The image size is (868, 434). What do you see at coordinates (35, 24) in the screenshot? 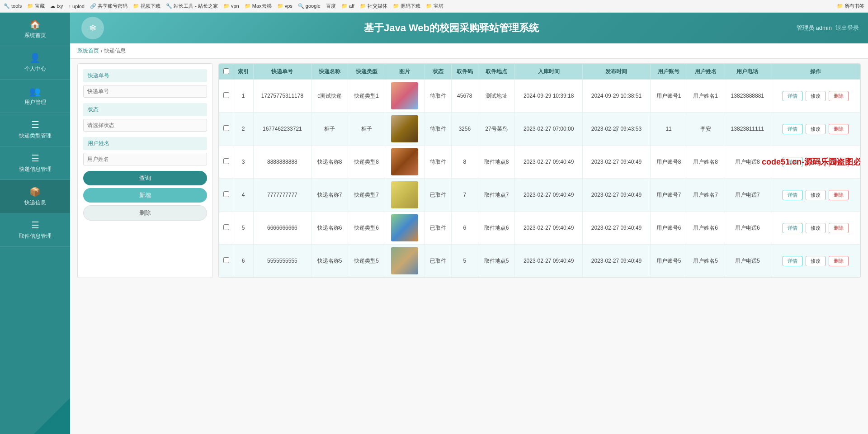
I see `home-icon: 🏠` at bounding box center [35, 24].